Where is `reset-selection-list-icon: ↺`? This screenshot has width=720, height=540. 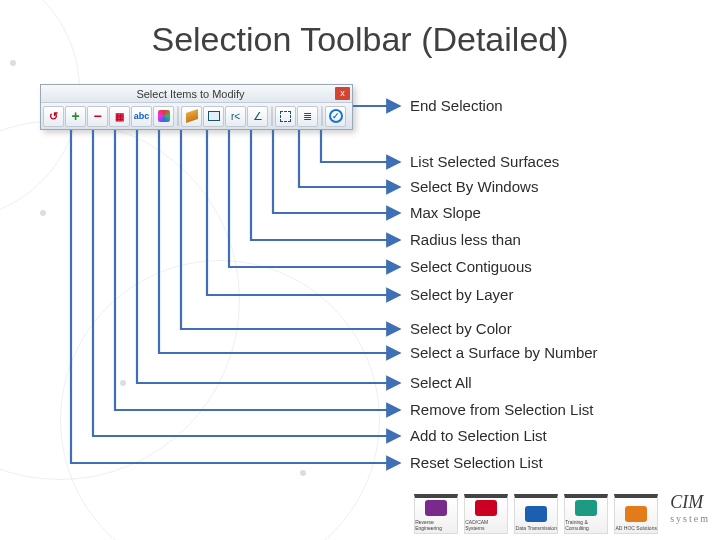 reset-selection-list-icon: ↺ is located at coordinates (54, 116).